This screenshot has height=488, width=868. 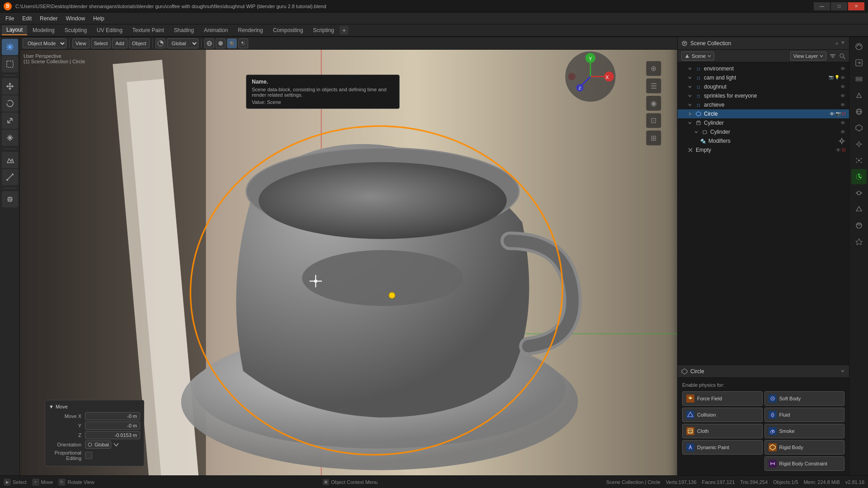 What do you see at coordinates (843, 43) in the screenshot?
I see `filter-collections-btn: ▼` at bounding box center [843, 43].